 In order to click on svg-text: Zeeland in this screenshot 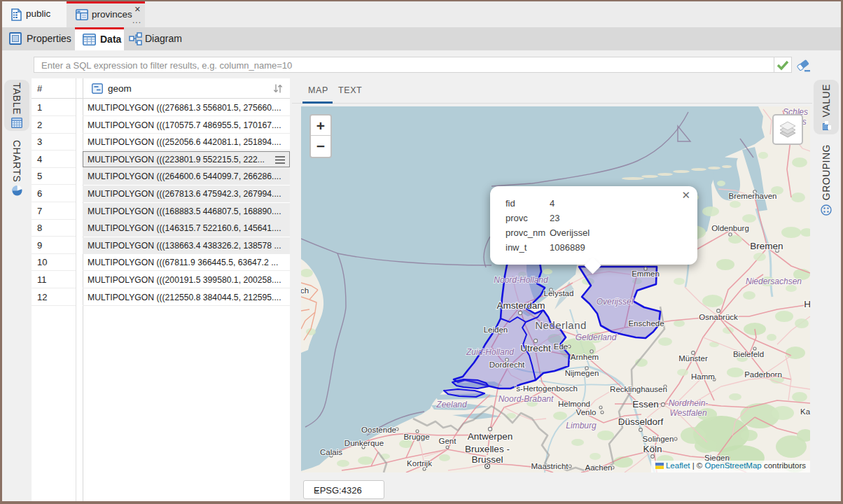, I will do `click(451, 405)`.